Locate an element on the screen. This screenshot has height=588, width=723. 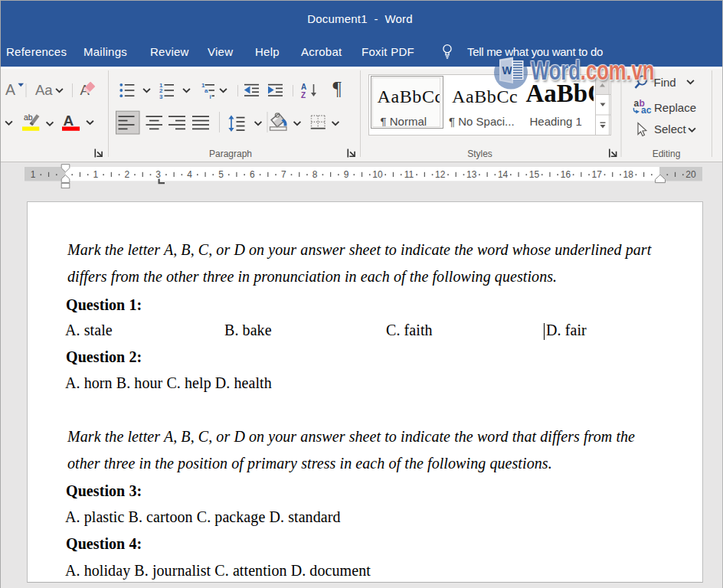
svg-text: Replace is located at coordinates (676, 107).